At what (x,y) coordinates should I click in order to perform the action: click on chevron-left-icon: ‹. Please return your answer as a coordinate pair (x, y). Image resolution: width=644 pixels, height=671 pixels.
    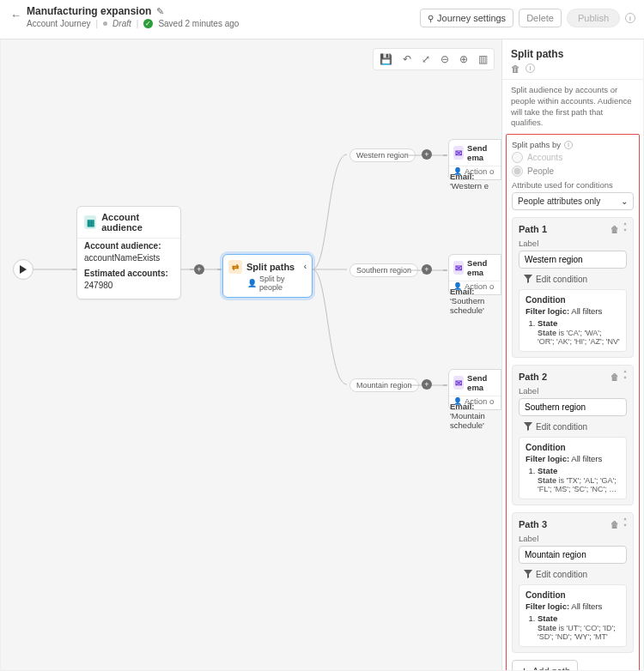
    Looking at the image, I should click on (306, 266).